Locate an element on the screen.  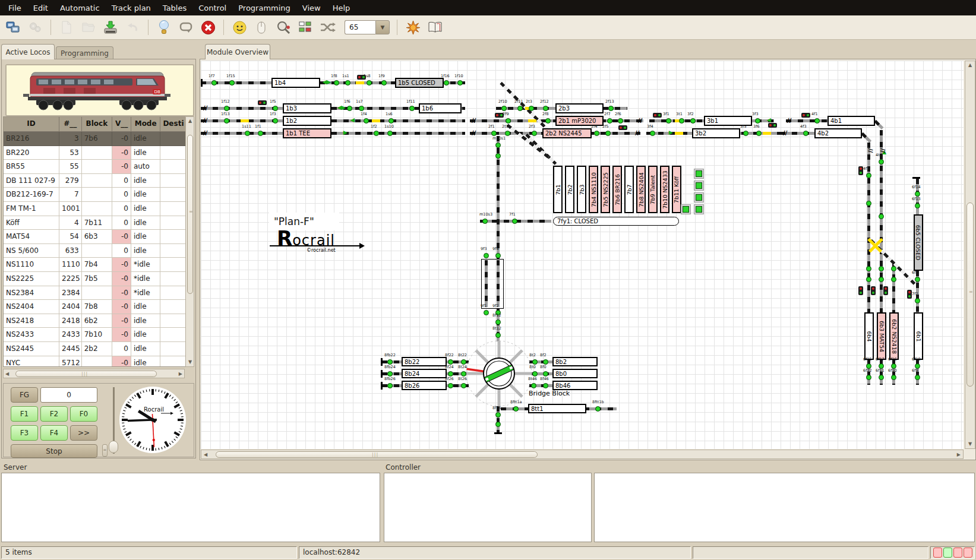
accessory-icon is located at coordinates (413, 27).